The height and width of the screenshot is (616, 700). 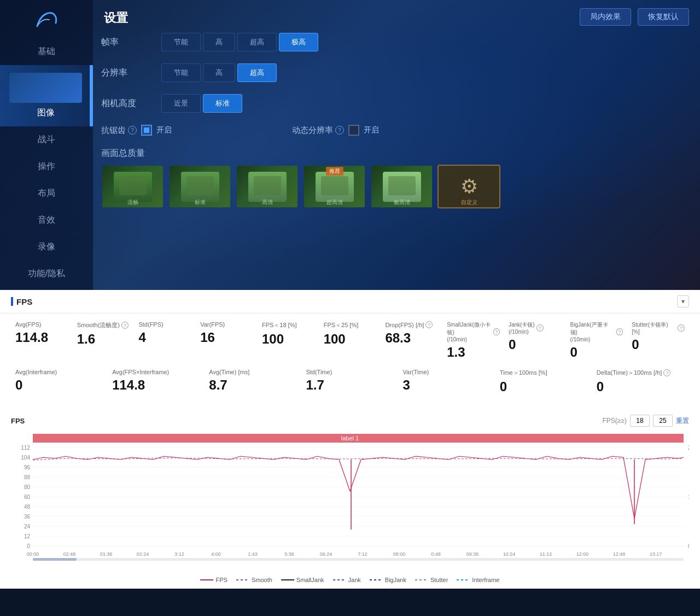 I want to click on small-jank-help-icon: ?, so click(x=497, y=332).